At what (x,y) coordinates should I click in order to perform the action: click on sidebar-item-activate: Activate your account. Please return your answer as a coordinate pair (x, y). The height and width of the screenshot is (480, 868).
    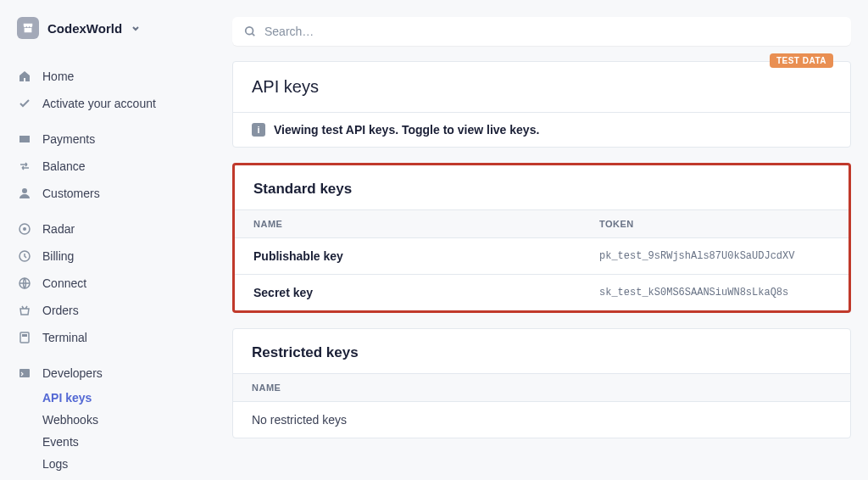
    Looking at the image, I should click on (106, 103).